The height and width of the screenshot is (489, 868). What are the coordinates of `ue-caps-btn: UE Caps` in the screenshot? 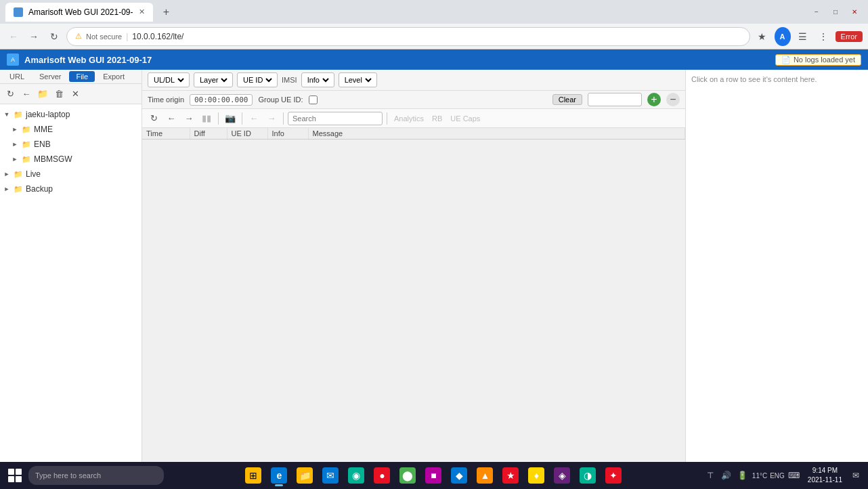 It's located at (465, 119).